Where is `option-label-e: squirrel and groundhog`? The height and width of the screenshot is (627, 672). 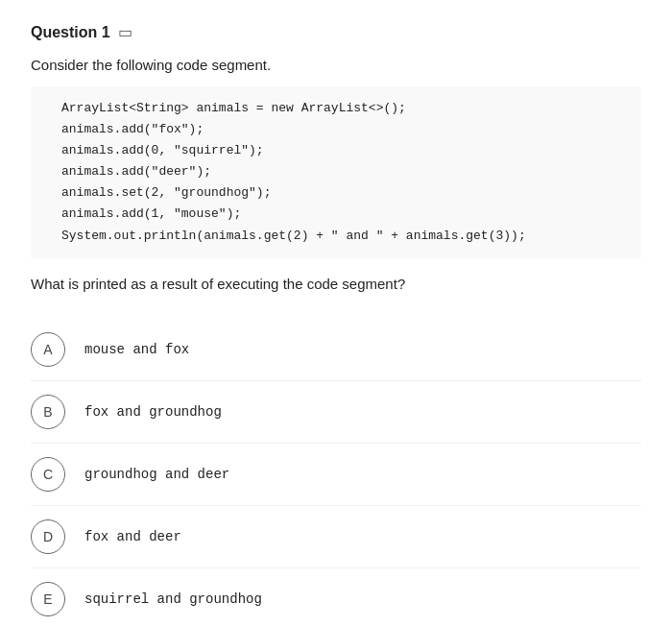 option-label-e: squirrel and groundhog is located at coordinates (173, 599).